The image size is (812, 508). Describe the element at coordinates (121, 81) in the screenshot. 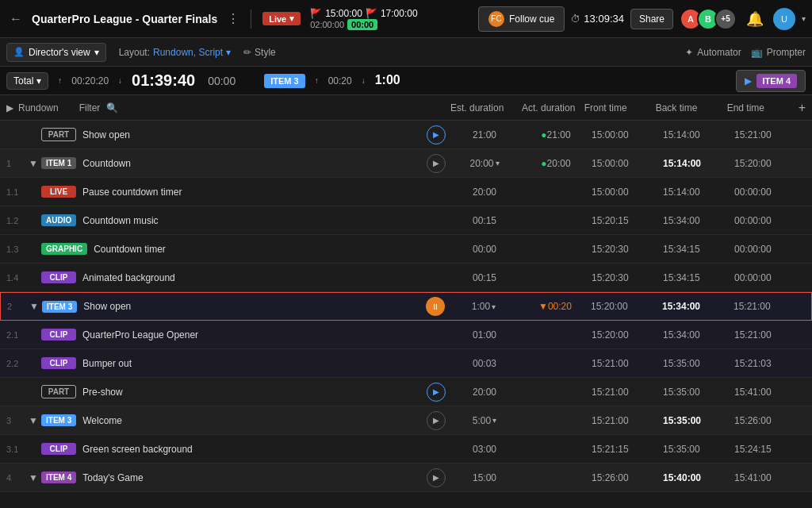

I see `down-arrow-icon: ↓` at that location.